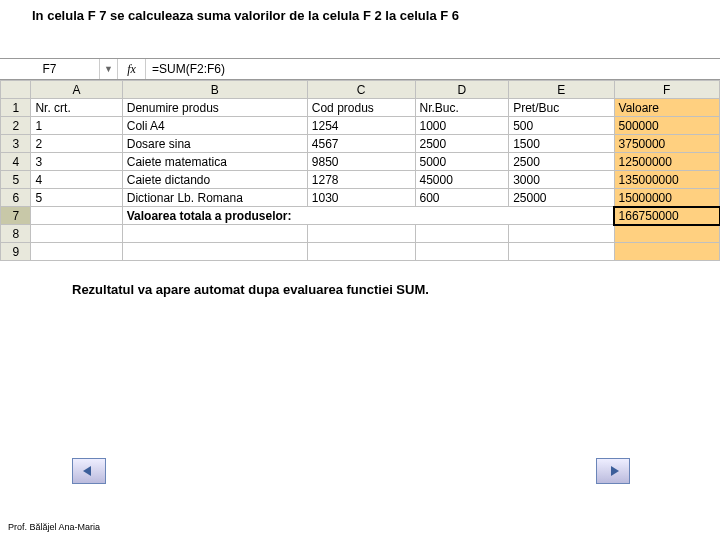  What do you see at coordinates (613, 471) in the screenshot?
I see `next-button` at bounding box center [613, 471].